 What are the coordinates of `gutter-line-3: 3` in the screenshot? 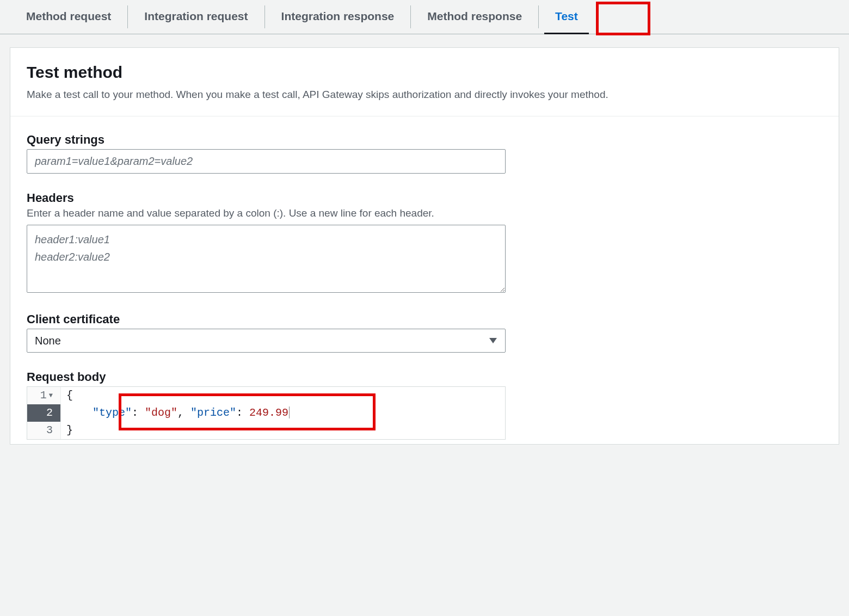 It's located at (44, 430).